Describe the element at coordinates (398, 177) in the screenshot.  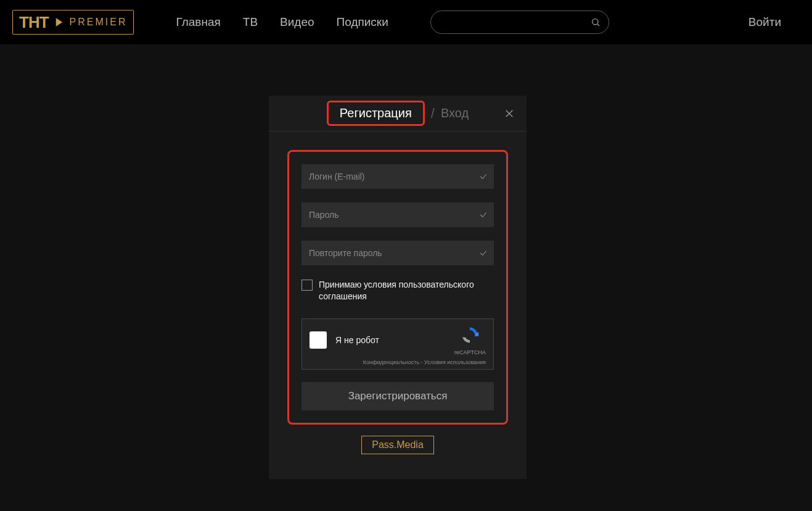
I see `email-field-wrap` at that location.